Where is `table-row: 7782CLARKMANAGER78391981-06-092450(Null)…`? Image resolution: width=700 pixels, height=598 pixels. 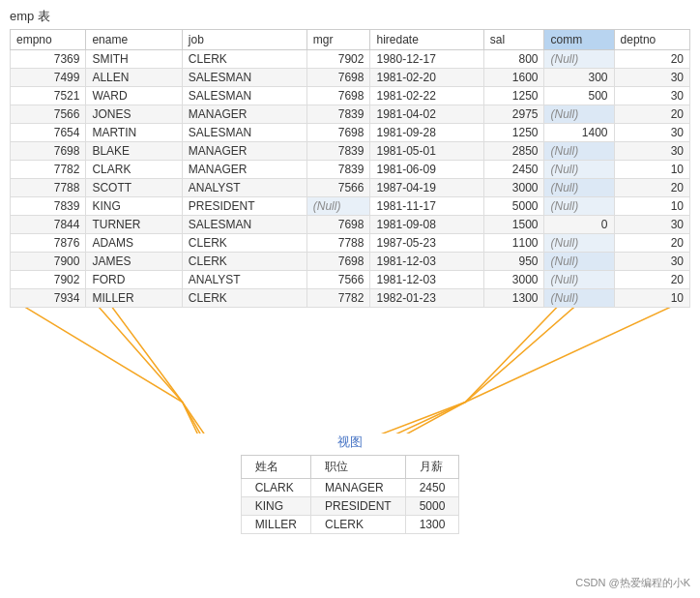
table-row: 7782CLARKMANAGER78391981-06-092450(Null)… is located at coordinates (350, 170).